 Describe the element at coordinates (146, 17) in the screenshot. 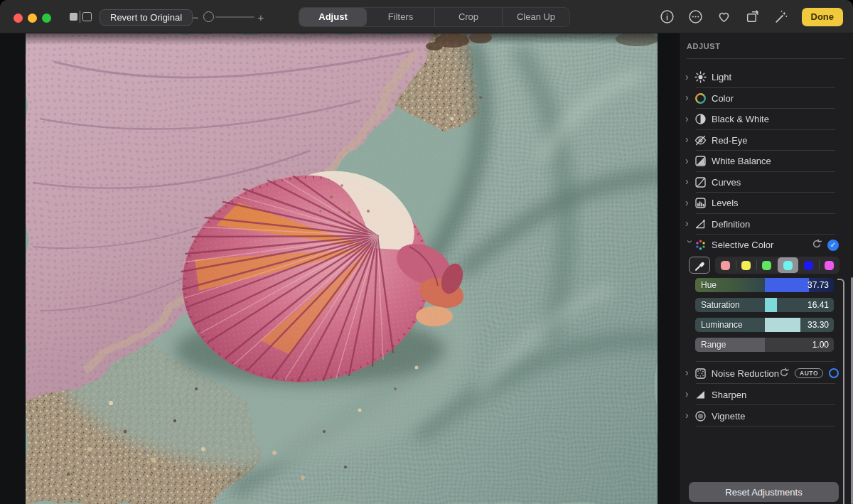

I see `revert-button: Revert to Original` at that location.